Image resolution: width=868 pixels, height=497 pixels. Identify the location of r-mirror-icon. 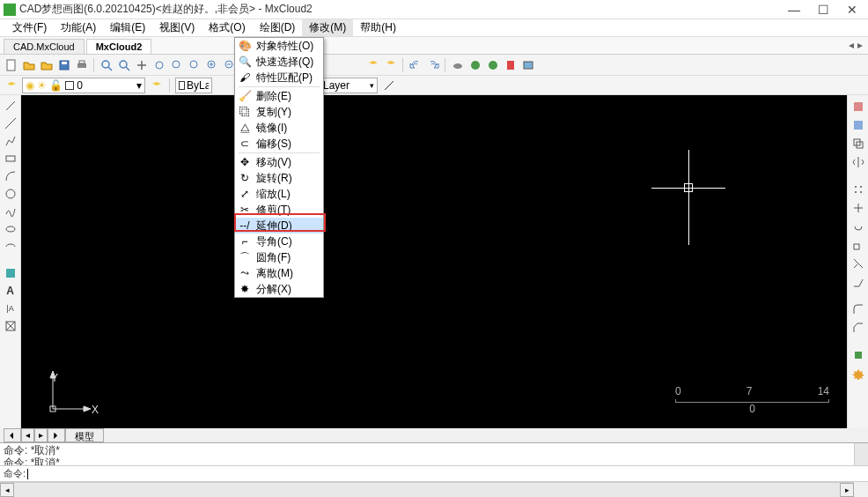
(857, 162).